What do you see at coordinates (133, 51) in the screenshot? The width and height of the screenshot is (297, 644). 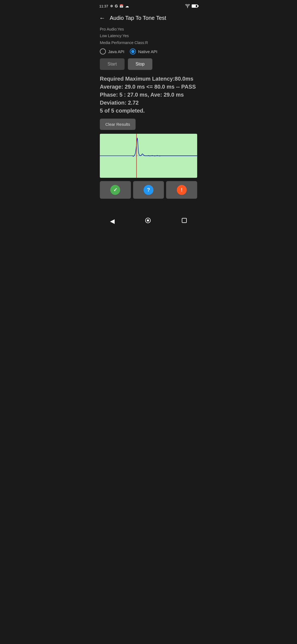 I see `native-api-radio` at bounding box center [133, 51].